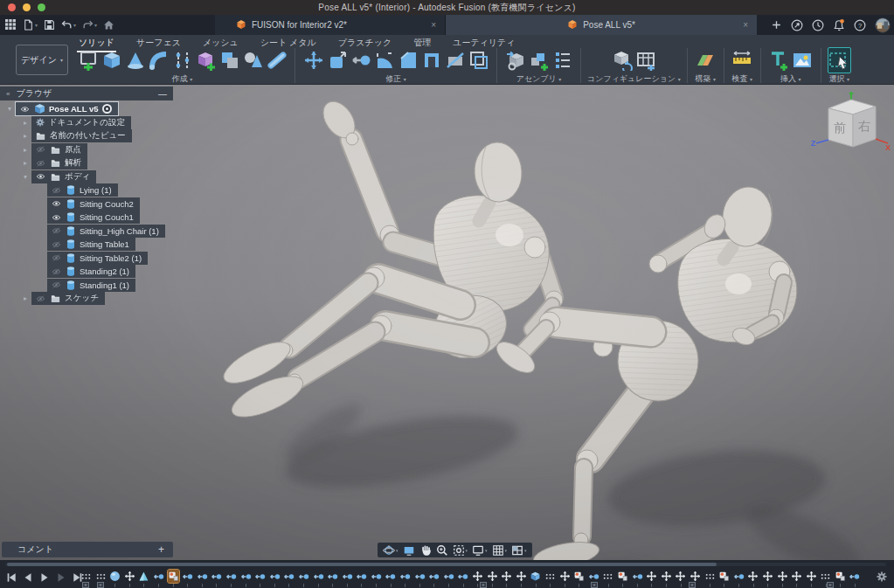 Image resolution: width=894 pixels, height=588 pixels. I want to click on tree-item-chip: 原点, so click(59, 150).